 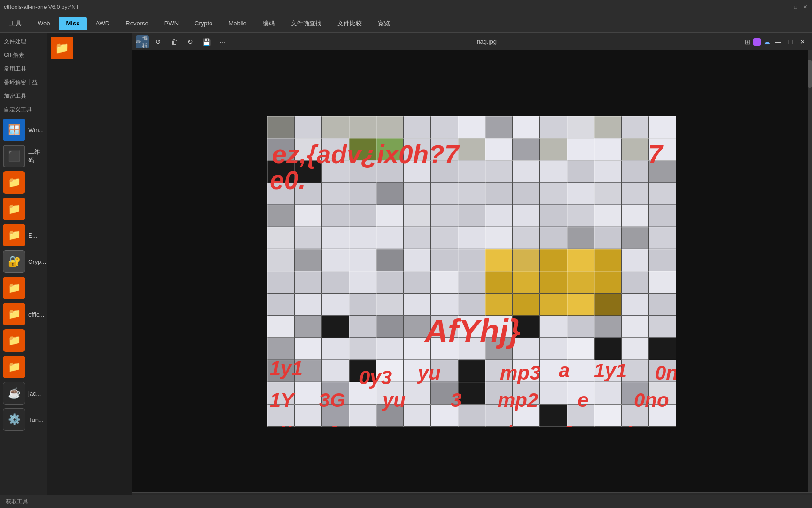 What do you see at coordinates (14, 262) in the screenshot?
I see `crypto-icon: 🔐` at bounding box center [14, 262].